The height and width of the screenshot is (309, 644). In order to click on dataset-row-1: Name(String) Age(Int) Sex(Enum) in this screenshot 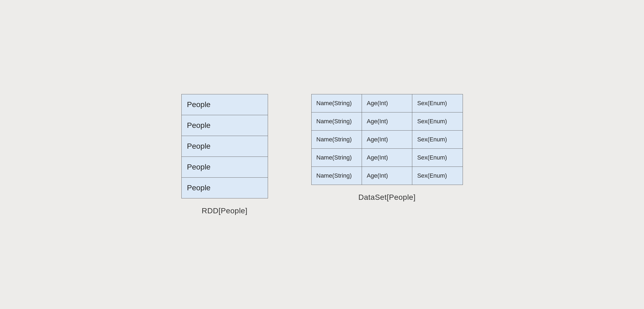, I will do `click(387, 103)`.